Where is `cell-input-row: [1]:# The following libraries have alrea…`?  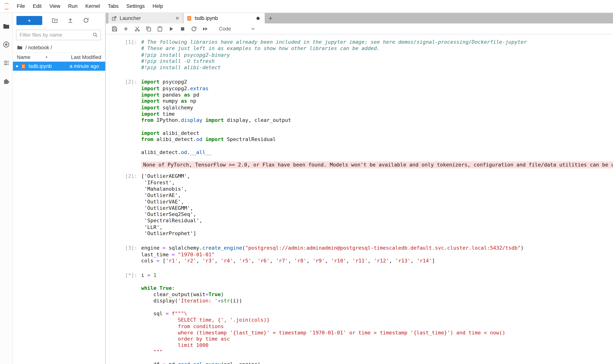
cell-input-row: [1]:# The following libraries have alrea… is located at coordinates (359, 55).